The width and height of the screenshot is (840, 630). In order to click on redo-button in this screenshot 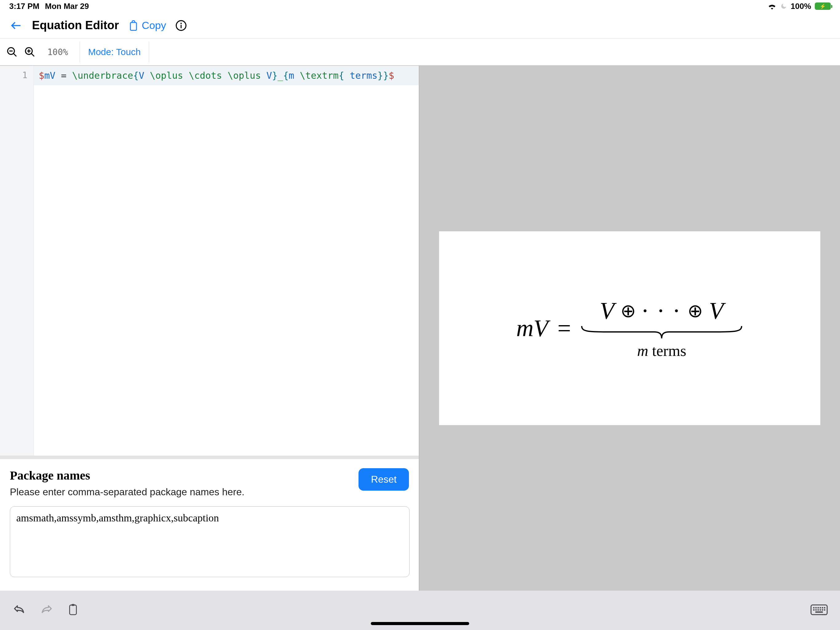, I will do `click(47, 610)`.